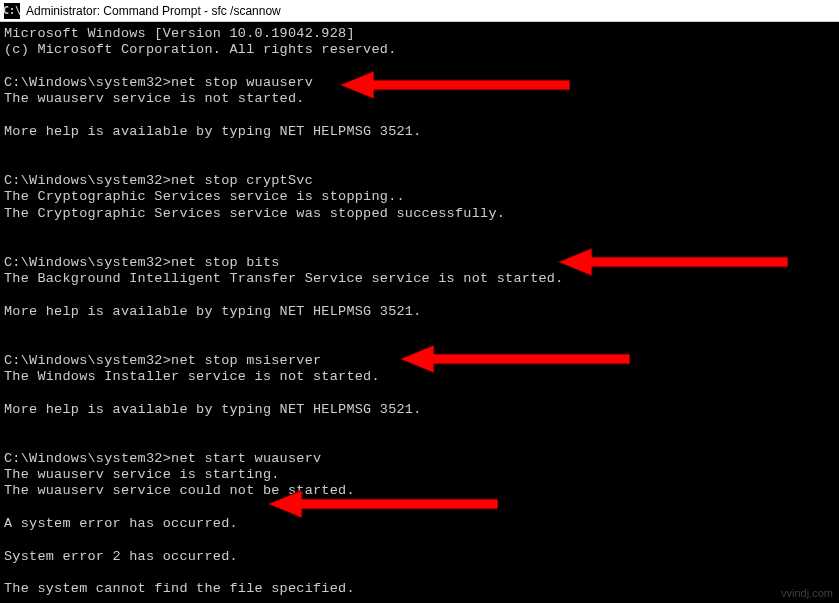 This screenshot has width=839, height=603. What do you see at coordinates (246, 360) in the screenshot?
I see `command-text: net stop msiserver` at bounding box center [246, 360].